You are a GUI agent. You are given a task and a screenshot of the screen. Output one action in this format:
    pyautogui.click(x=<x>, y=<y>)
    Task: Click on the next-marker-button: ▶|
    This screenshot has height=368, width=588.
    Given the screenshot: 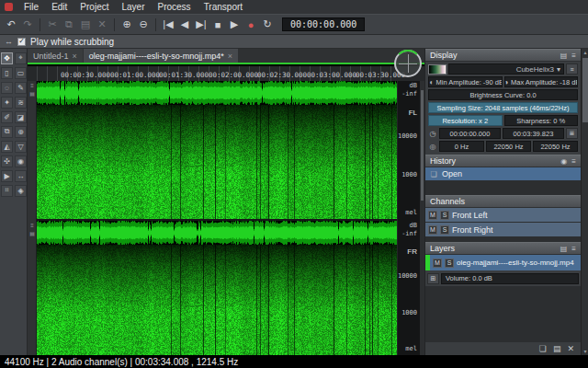 What is the action you would take?
    pyautogui.click(x=201, y=25)
    